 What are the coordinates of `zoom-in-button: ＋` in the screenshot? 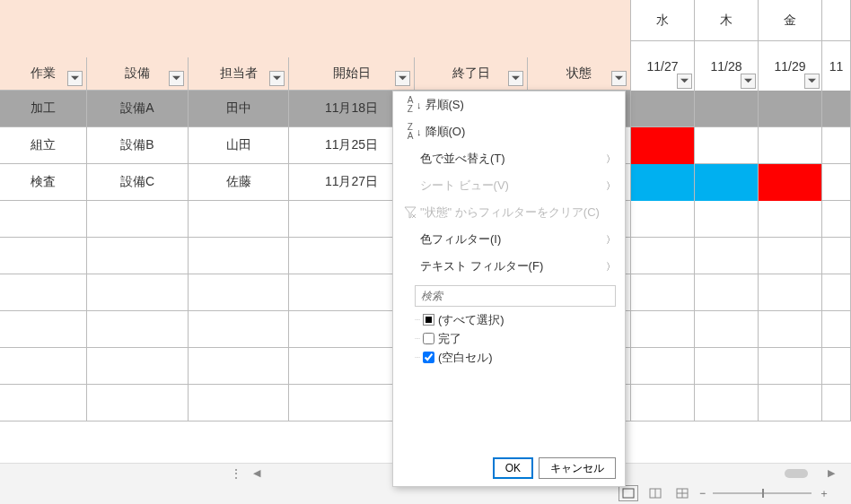 It's located at (824, 493).